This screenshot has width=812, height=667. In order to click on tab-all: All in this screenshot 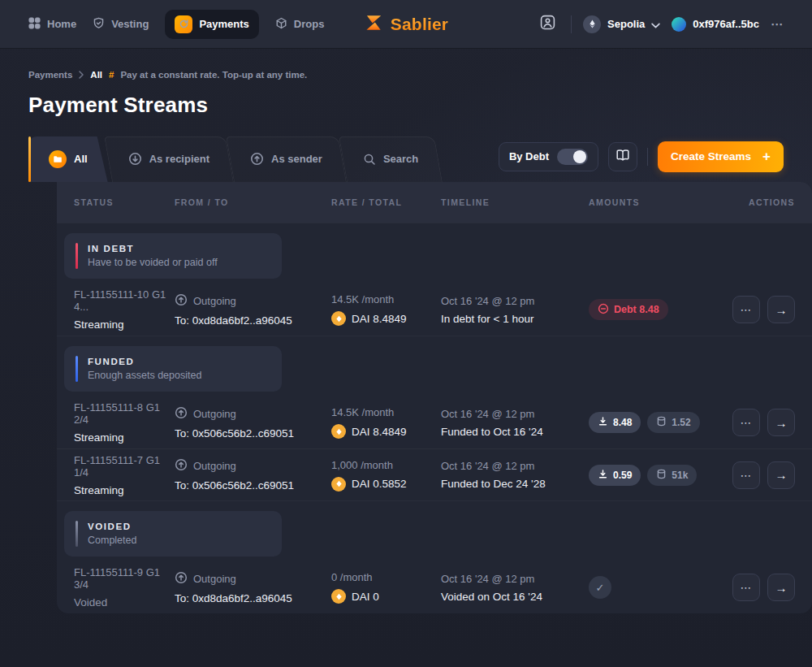, I will do `click(68, 159)`.